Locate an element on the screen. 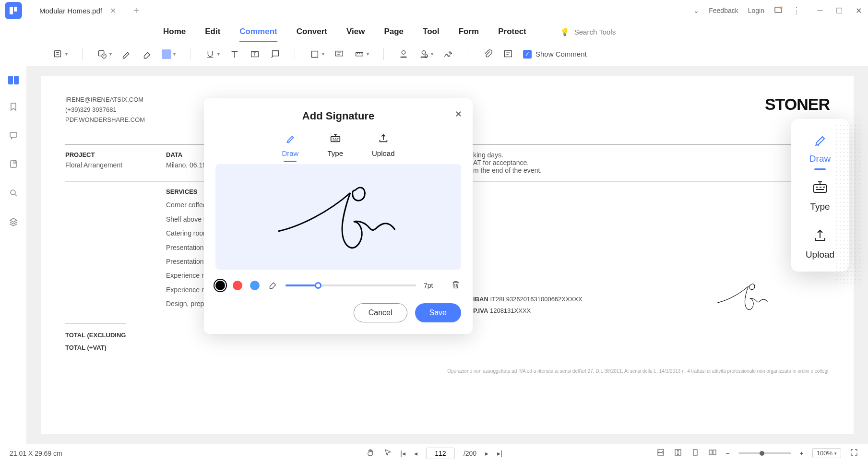 Image resolution: width=868 pixels, height=462 pixels. attachment-tool is located at coordinates (488, 54).